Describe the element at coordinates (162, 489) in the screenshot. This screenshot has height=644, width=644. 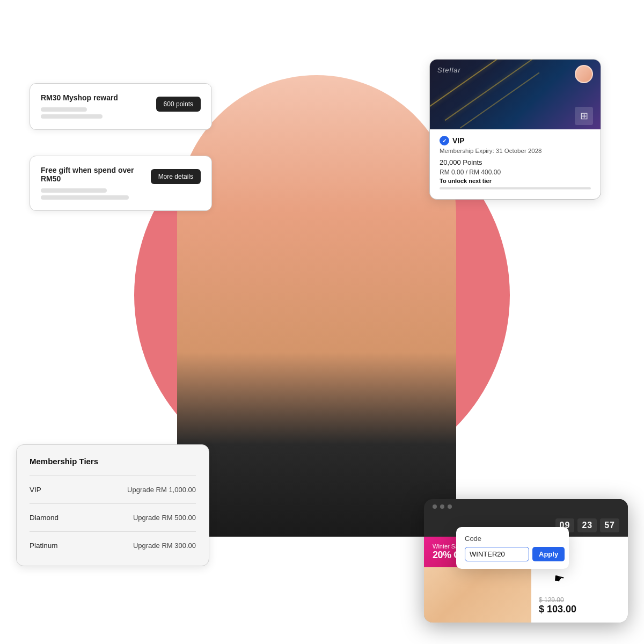
I see `tier-upgrade-vip: Upgrade RM 1,000.00` at that location.